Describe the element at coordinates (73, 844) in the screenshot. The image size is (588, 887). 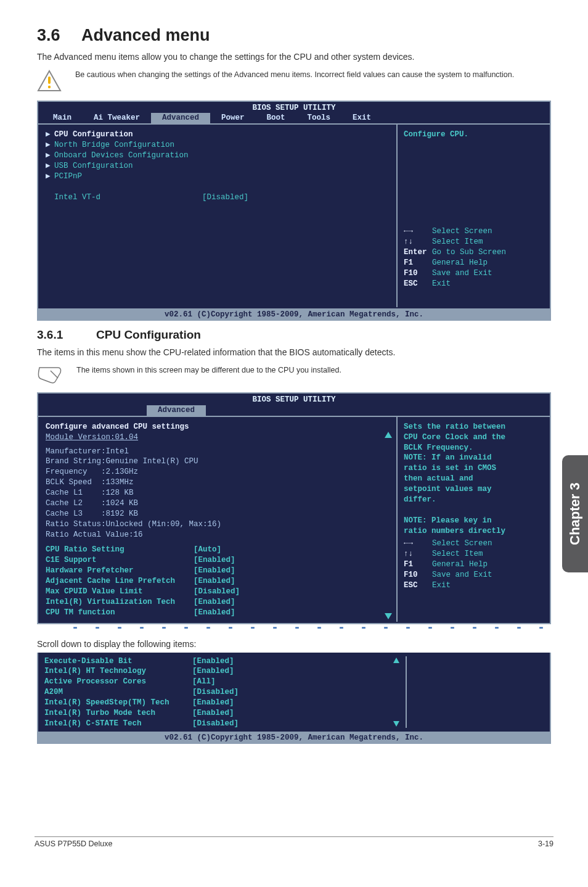
I see `footer-product: ASUS P7P55D Deluxe` at that location.